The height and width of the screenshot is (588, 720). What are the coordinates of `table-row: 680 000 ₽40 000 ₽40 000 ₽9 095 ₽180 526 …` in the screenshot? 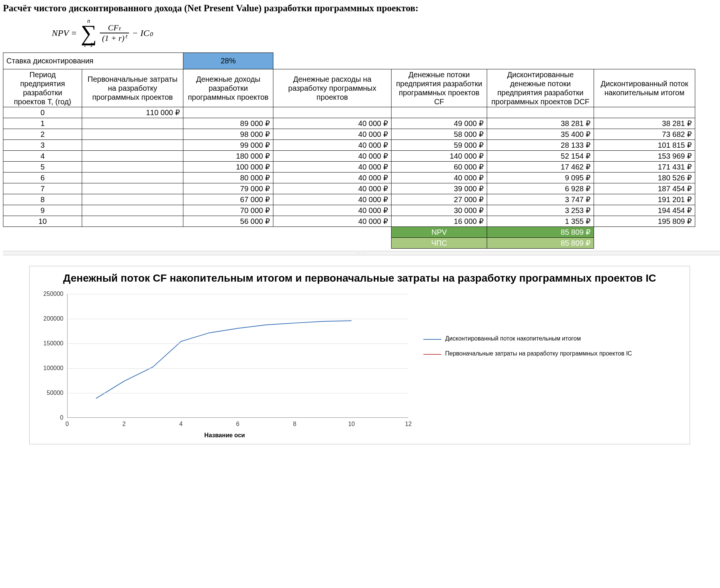 It's located at (350, 178).